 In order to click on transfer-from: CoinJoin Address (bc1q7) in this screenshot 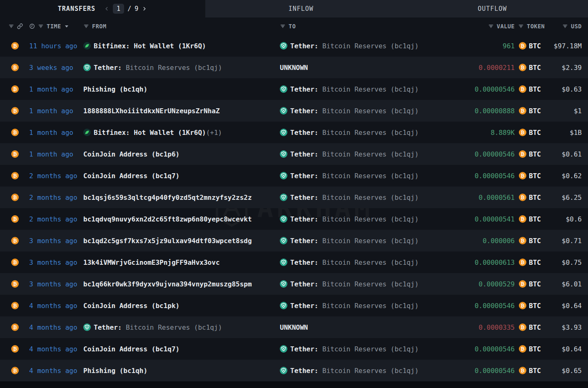, I will do `click(132, 176)`.